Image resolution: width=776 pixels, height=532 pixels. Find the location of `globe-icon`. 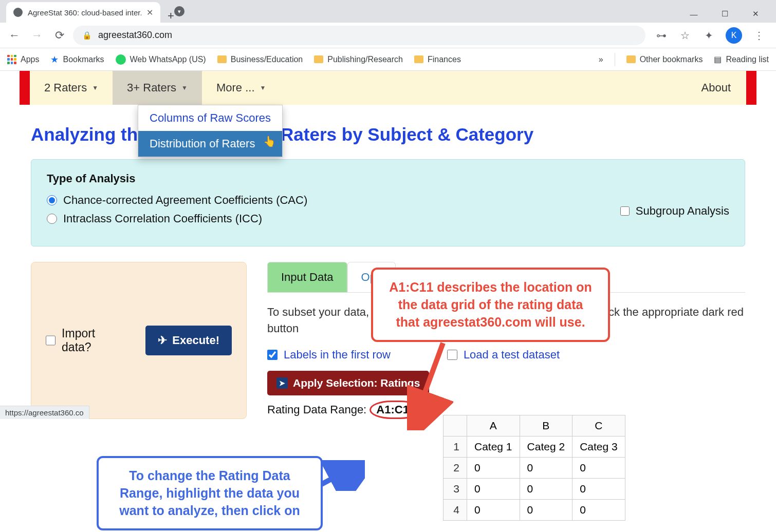

globe-icon is located at coordinates (18, 12).